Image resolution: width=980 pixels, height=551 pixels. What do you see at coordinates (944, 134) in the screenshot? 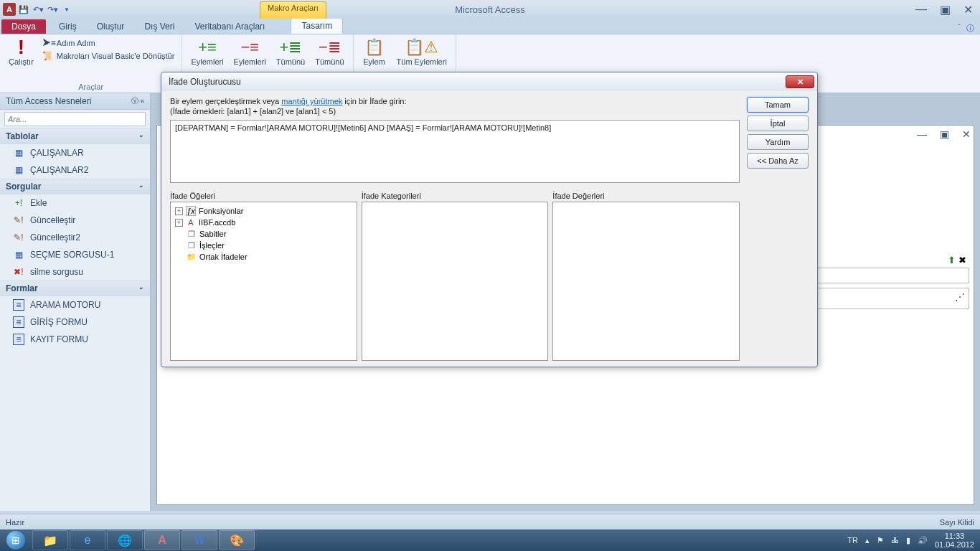
I see `mdi-restore-icon: ▣` at bounding box center [944, 134].